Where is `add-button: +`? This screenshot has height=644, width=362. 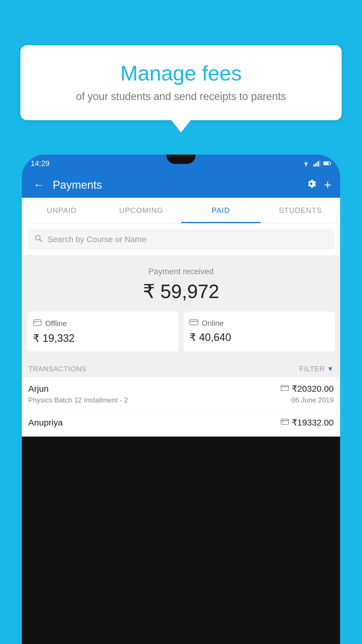 add-button: + is located at coordinates (328, 185).